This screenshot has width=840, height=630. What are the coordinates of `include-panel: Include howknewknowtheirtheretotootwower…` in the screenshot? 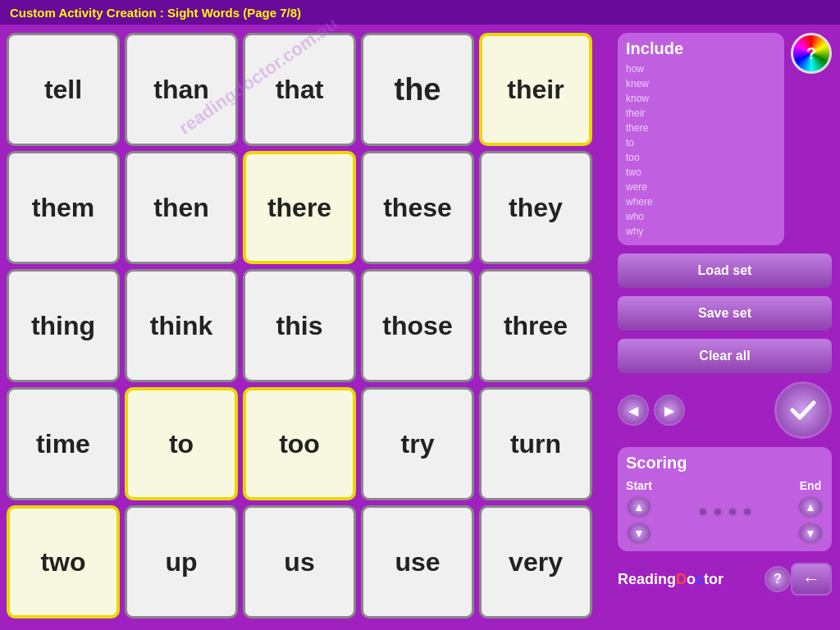 It's located at (701, 139).